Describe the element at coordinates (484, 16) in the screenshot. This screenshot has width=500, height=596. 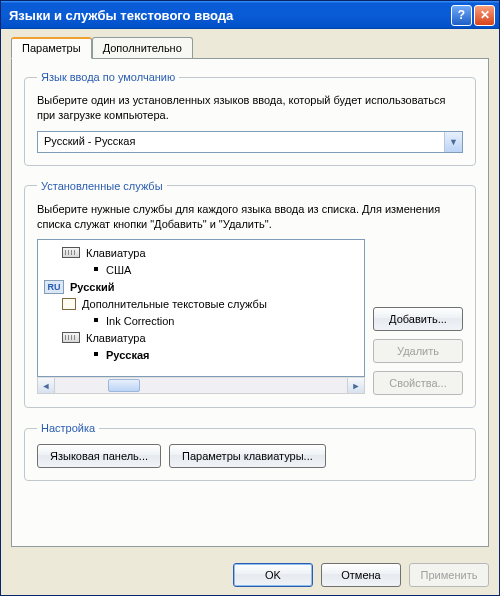
I see `close-button: ✕` at that location.